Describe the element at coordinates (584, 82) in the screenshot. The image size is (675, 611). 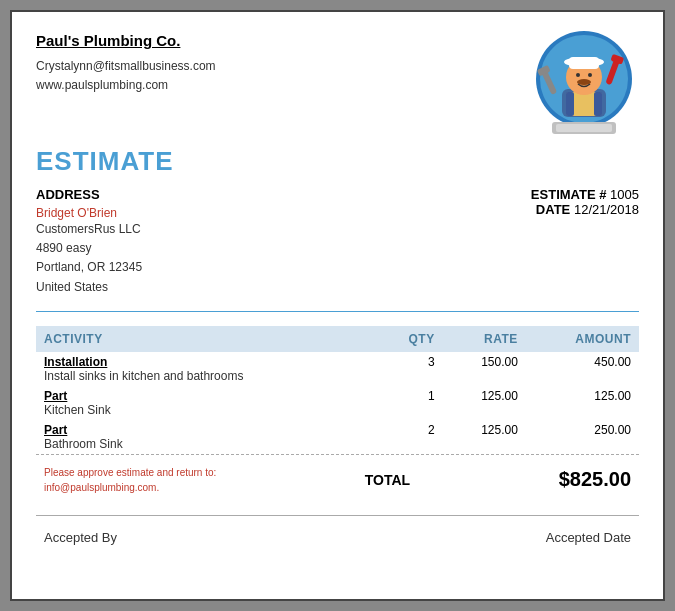
I see `company-logo` at that location.